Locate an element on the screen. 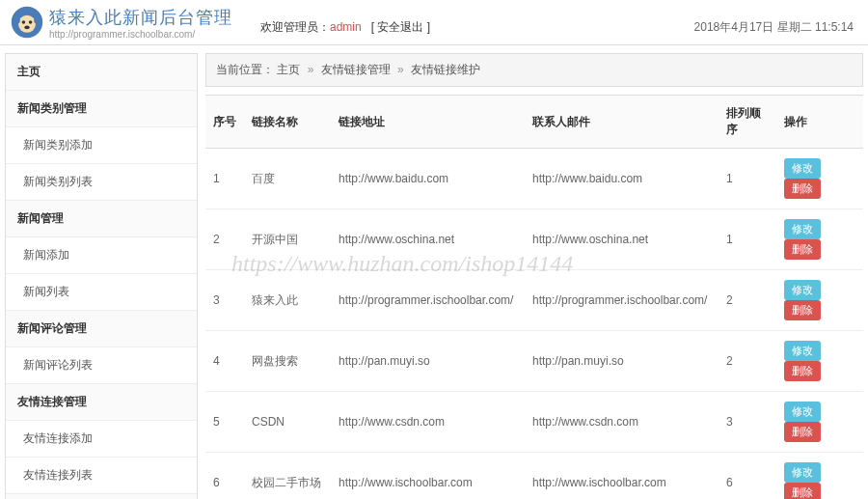  welcome-text: 欢迎管理员：admin is located at coordinates (311, 27).